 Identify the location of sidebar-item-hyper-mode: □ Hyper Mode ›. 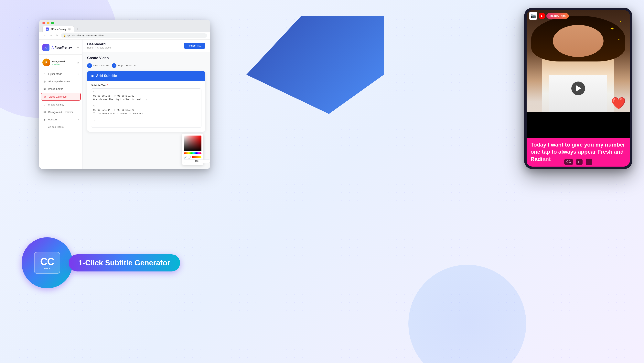
(61, 74).